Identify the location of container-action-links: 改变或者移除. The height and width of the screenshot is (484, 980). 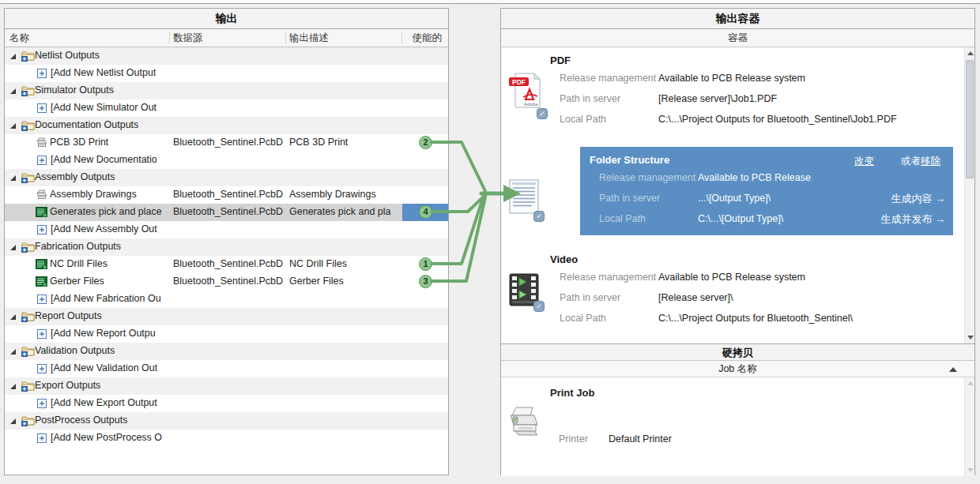
(898, 161).